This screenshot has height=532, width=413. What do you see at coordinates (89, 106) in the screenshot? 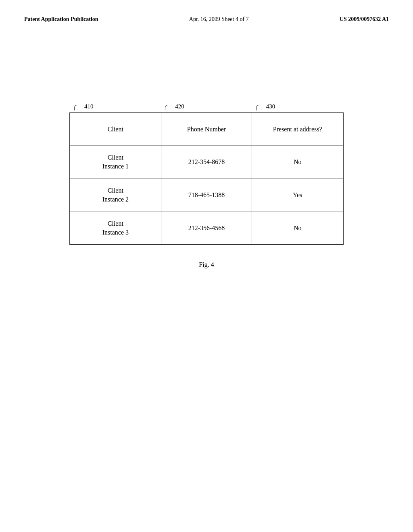
I see `col-id-410: 410` at bounding box center [89, 106].